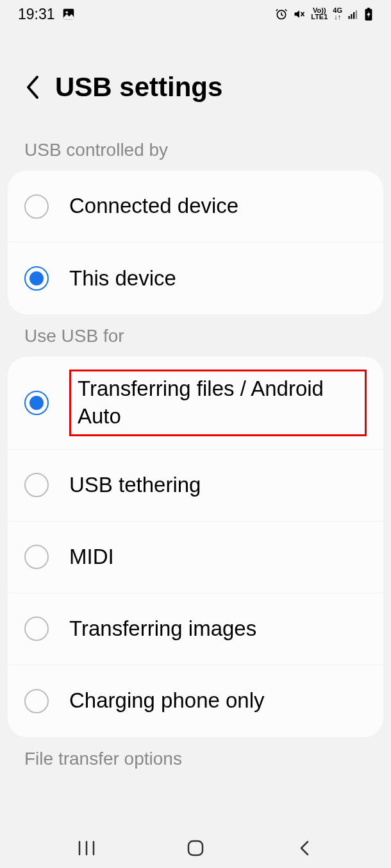 The height and width of the screenshot is (868, 391). I want to click on option-label: USB tethering, so click(135, 485).